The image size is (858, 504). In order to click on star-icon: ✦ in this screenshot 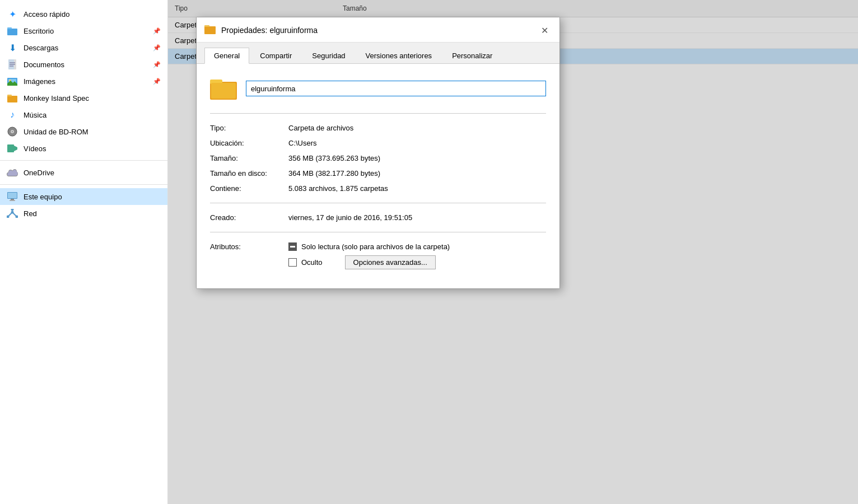, I will do `click(12, 14)`.